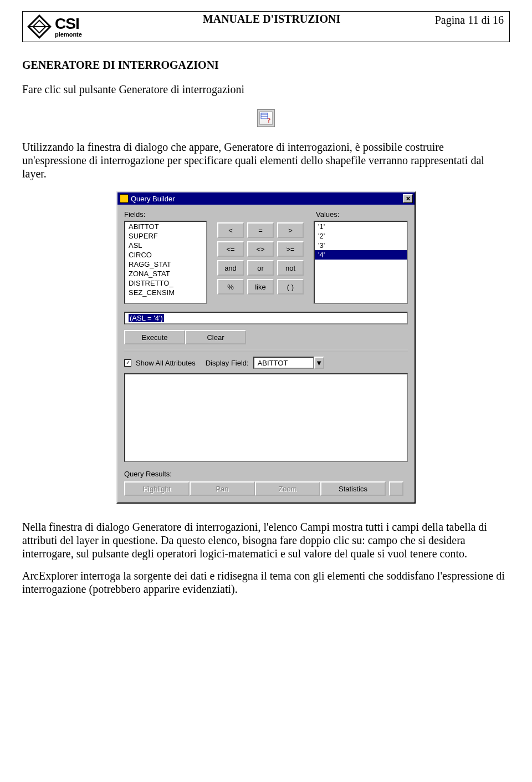 The width and height of the screenshot is (532, 782). I want to click on fields-label: Fields:, so click(166, 214).